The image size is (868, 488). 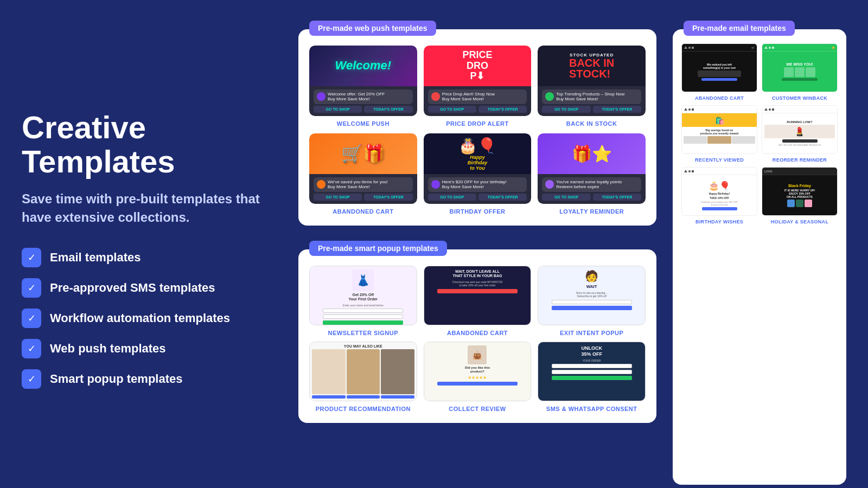 I want to click on exit-btn, so click(x=592, y=308).